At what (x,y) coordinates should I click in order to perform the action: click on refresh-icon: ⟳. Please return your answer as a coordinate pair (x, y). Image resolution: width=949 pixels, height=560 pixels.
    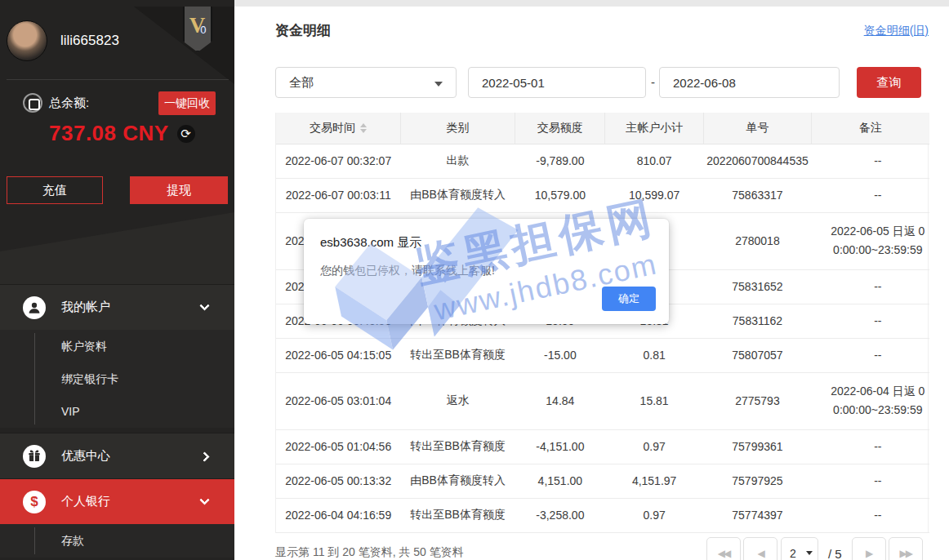
    Looking at the image, I should click on (186, 134).